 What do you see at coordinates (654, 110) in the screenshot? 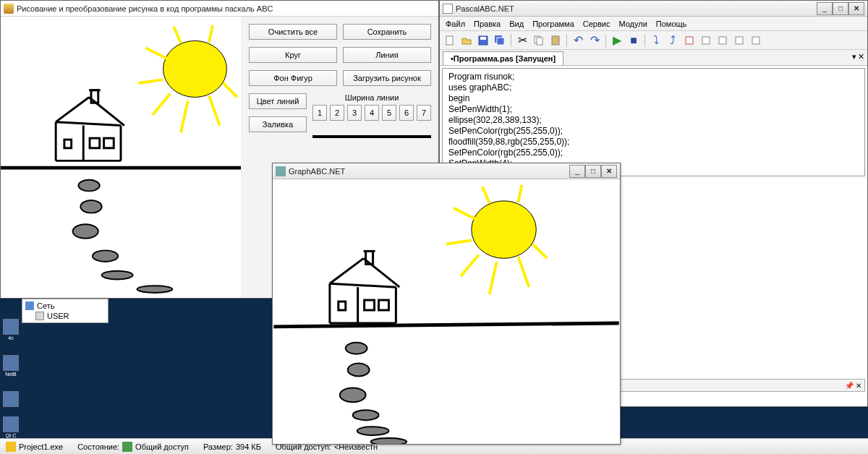
I see `code-line: SetPenWidth(1);` at bounding box center [654, 110].